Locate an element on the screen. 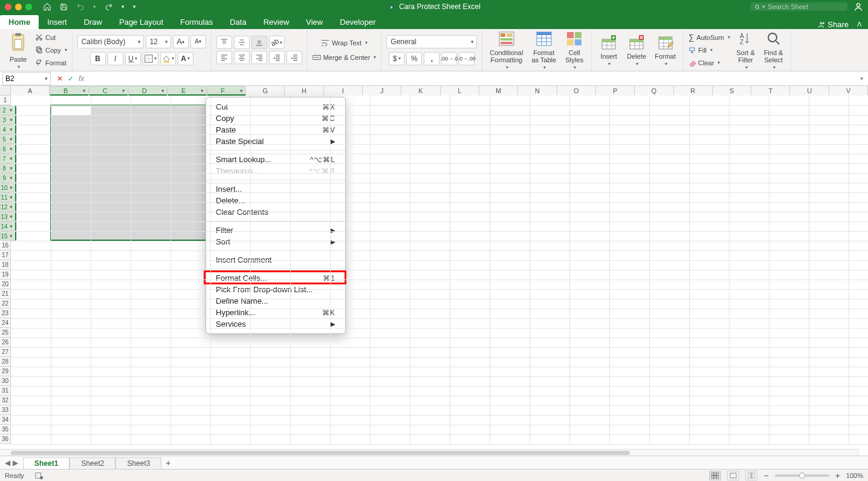 This screenshot has height=481, width=868. column-header: D is located at coordinates (147, 91).